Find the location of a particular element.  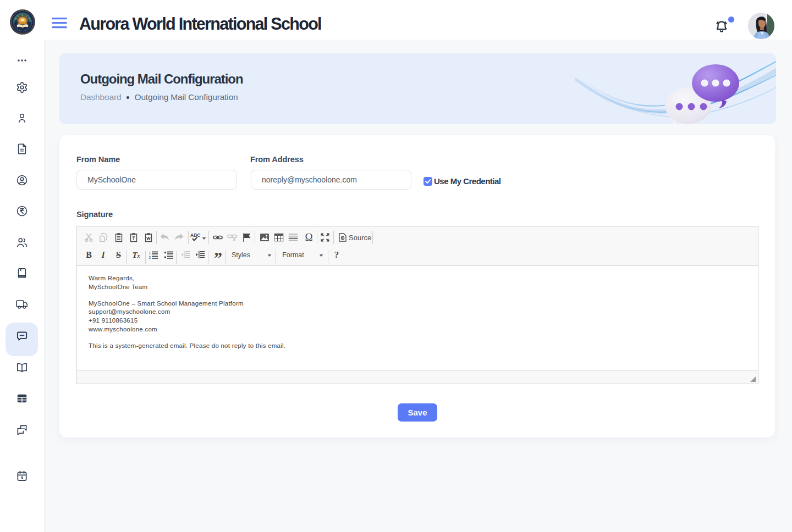

svg-text: 2 is located at coordinates (150, 257).